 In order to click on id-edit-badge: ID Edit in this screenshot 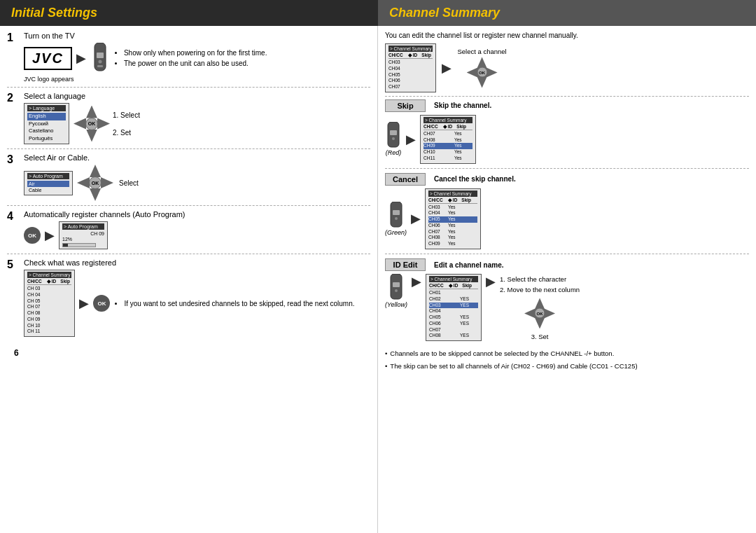, I will do `click(405, 265)`.